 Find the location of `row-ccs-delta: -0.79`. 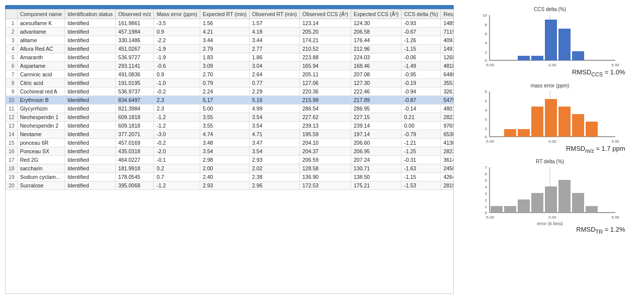

row-ccs-delta: -0.79 is located at coordinates (421, 135).